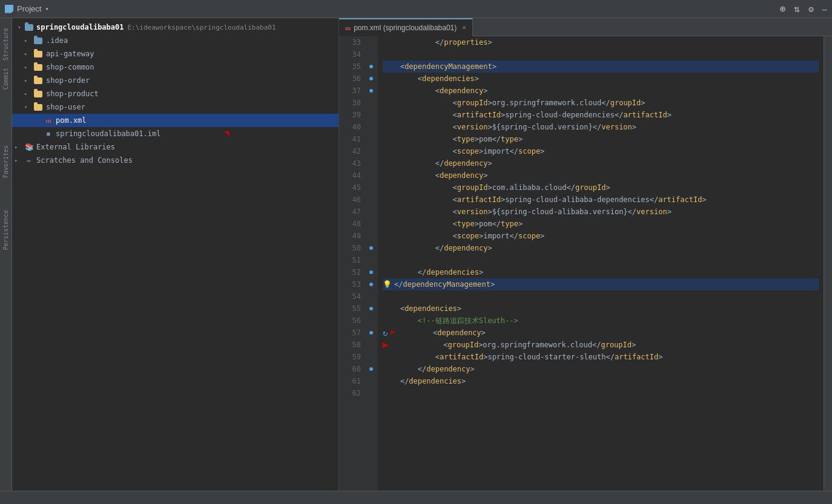 The width and height of the screenshot is (832, 504). What do you see at coordinates (176, 134) in the screenshot?
I see `sidebar-item-iml: ■ springcloudalibaba01.iml ◥` at bounding box center [176, 134].